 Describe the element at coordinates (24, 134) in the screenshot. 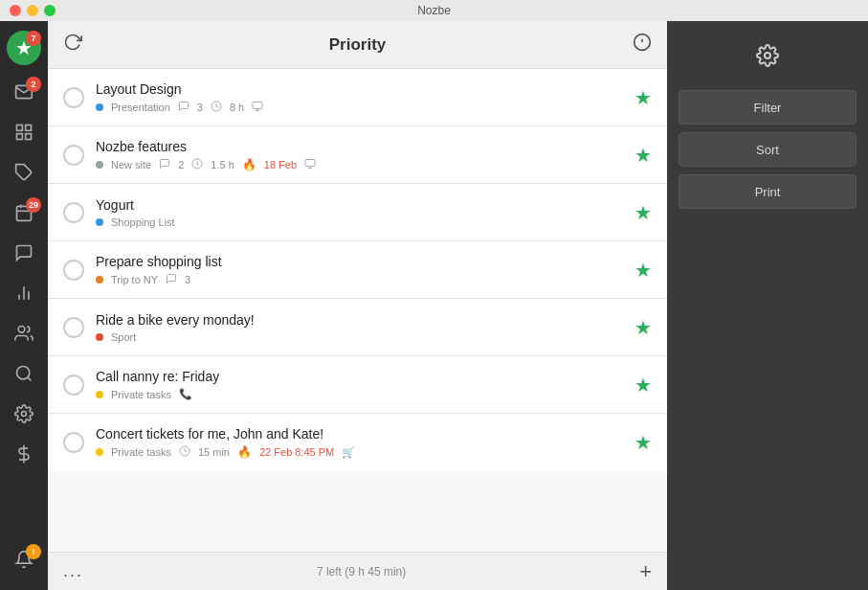

I see `sidebar-item-projects` at that location.